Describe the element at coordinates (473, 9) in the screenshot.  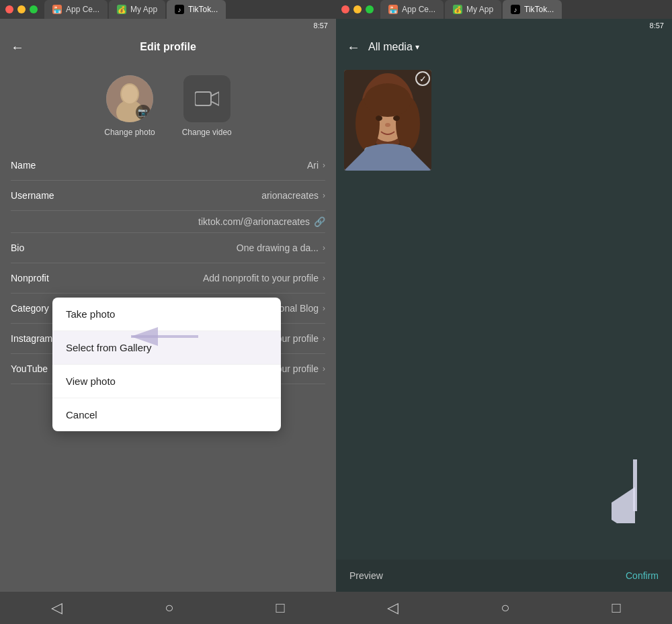
I see `right-tab-myapp: 💰 My App` at that location.